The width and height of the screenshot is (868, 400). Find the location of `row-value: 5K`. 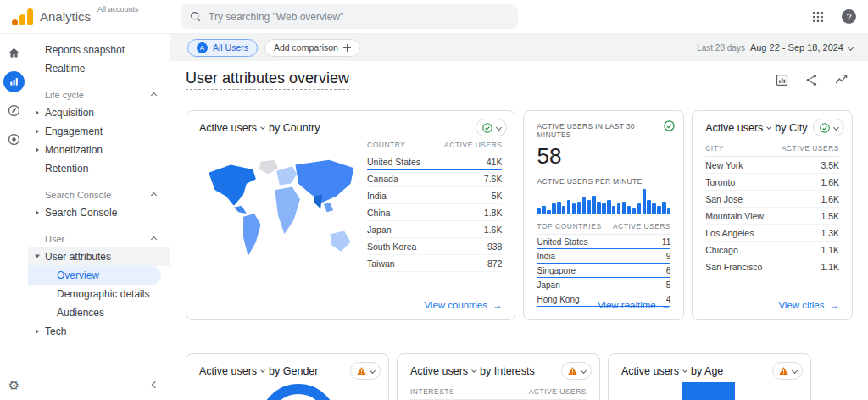

row-value: 5K is located at coordinates (497, 196).